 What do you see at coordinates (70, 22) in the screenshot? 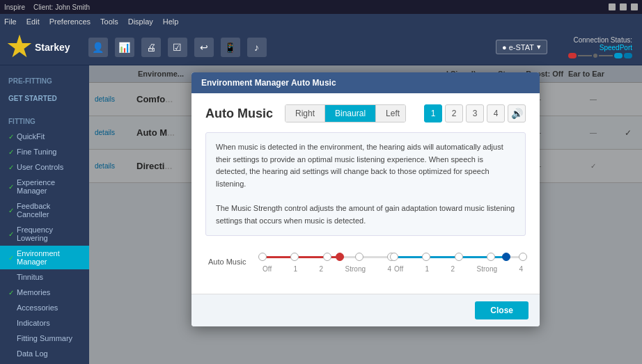
I see `menu-preferences: Preferences` at bounding box center [70, 22].